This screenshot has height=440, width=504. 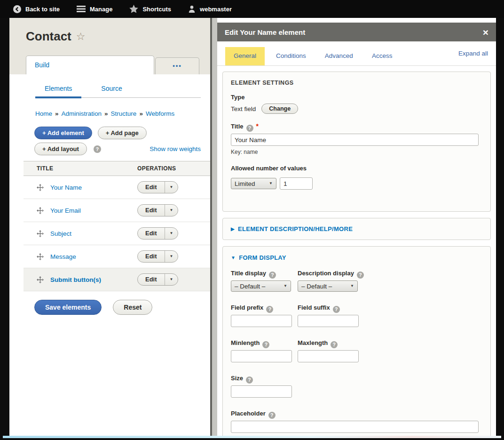 What do you see at coordinates (295, 229) in the screenshot?
I see `element-description-legend: ELEMENT DESCRIPTION/HELP/MORE` at bounding box center [295, 229].